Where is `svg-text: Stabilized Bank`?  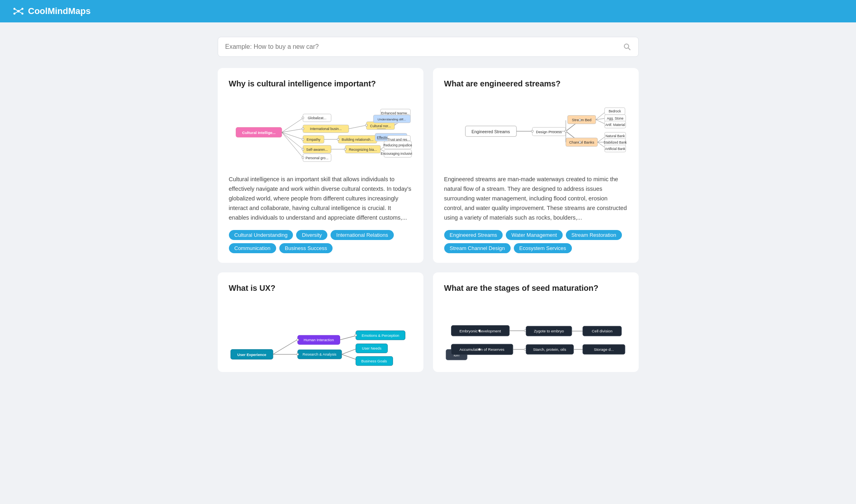 svg-text: Stabilized Bank is located at coordinates (615, 142).